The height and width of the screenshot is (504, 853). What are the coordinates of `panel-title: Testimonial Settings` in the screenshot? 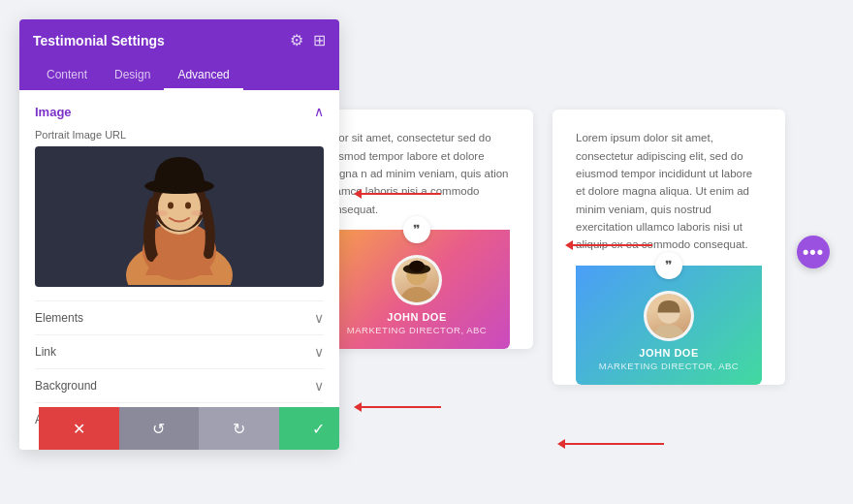 It's located at (99, 41).